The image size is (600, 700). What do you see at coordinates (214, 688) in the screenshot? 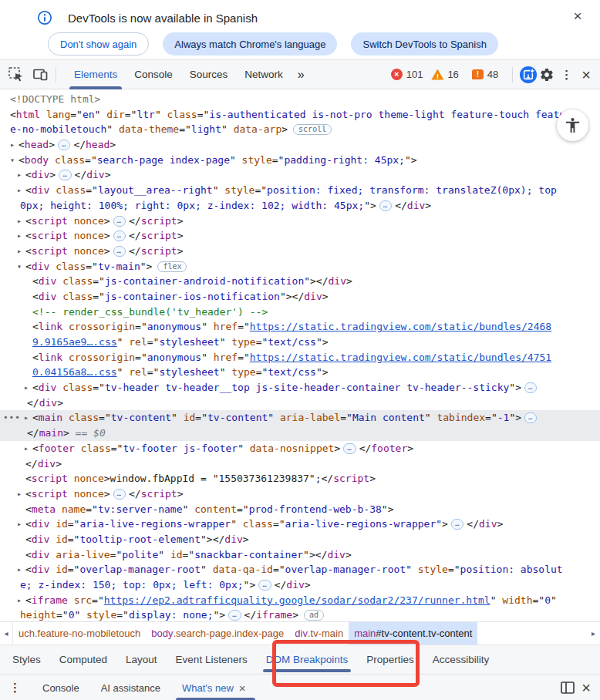
I see `drawer-tab-what's-new: What's new×` at bounding box center [214, 688].